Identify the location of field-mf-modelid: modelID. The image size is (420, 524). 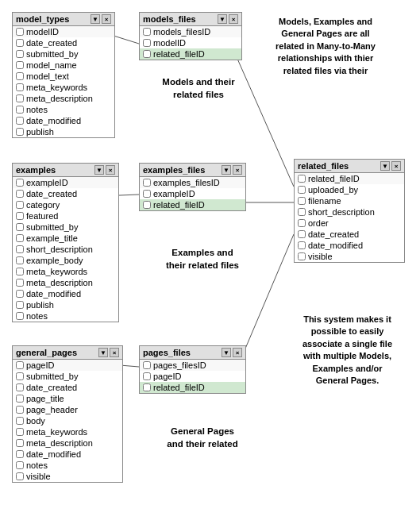
(191, 43).